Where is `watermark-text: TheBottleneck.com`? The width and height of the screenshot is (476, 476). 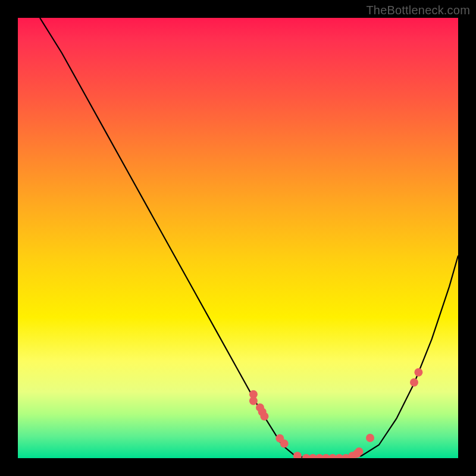
watermark-text: TheBottleneck.com is located at coordinates (418, 11).